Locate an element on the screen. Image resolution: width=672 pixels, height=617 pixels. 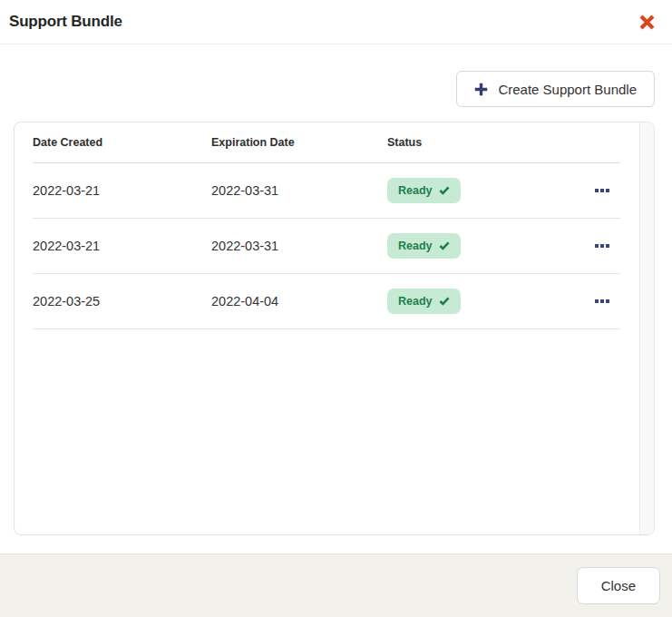
x-icon is located at coordinates (648, 22).